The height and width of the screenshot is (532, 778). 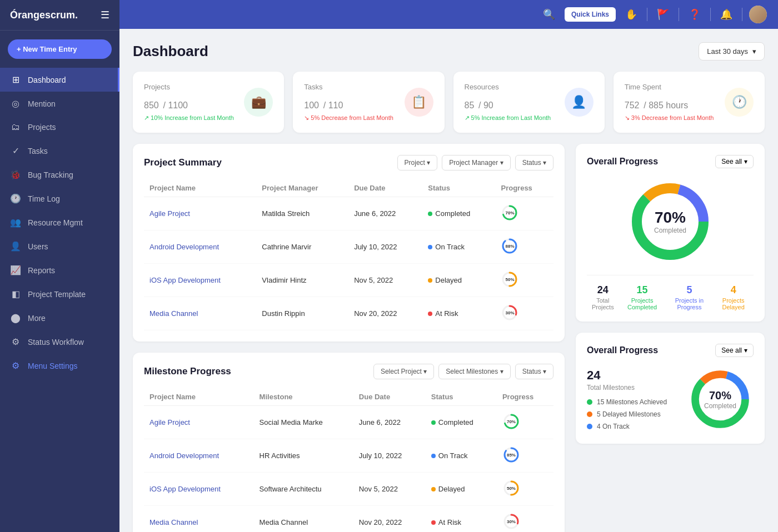 What do you see at coordinates (695, 14) in the screenshot?
I see `help-icon: ❓` at bounding box center [695, 14].